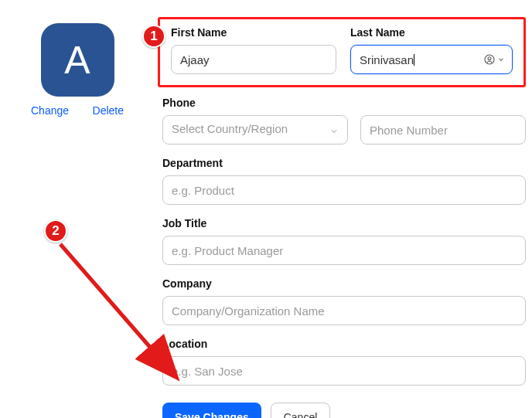  I want to click on avatar: A, so click(77, 60).